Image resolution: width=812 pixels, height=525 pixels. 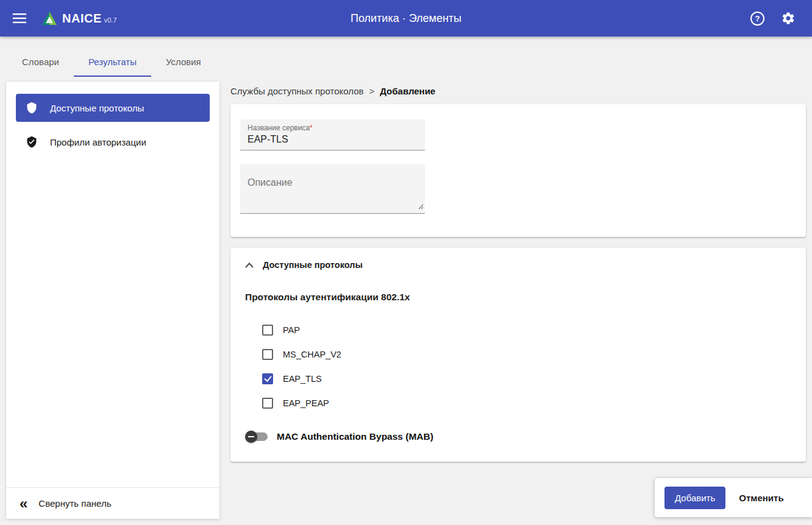 I want to click on switch-thumb, so click(x=251, y=437).